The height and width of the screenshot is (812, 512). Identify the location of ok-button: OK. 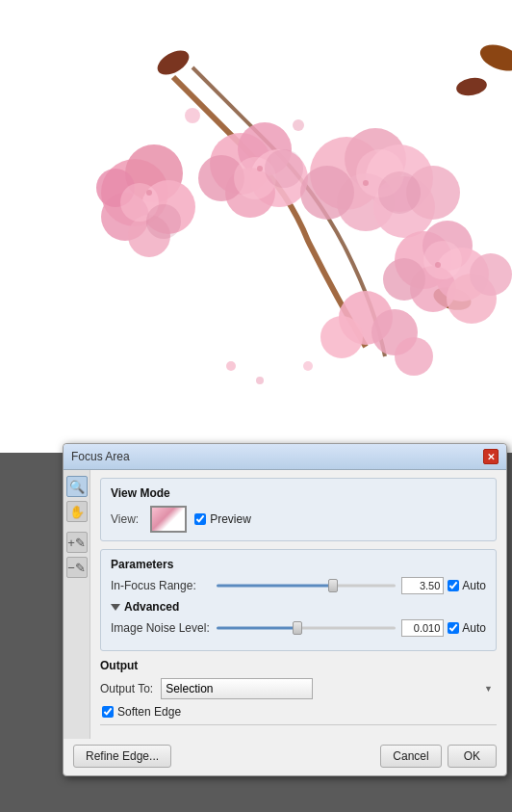
(472, 756).